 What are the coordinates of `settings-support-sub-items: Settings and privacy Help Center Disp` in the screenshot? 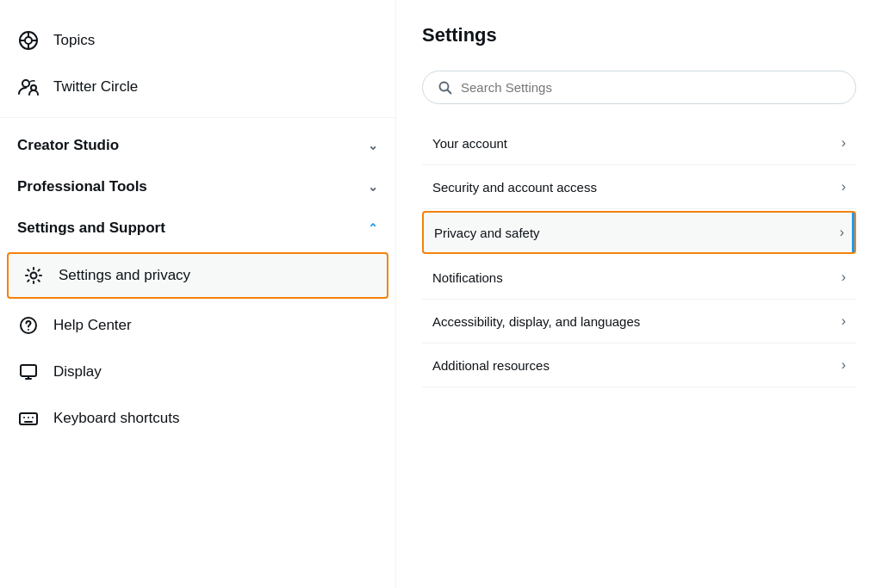 It's located at (198, 347).